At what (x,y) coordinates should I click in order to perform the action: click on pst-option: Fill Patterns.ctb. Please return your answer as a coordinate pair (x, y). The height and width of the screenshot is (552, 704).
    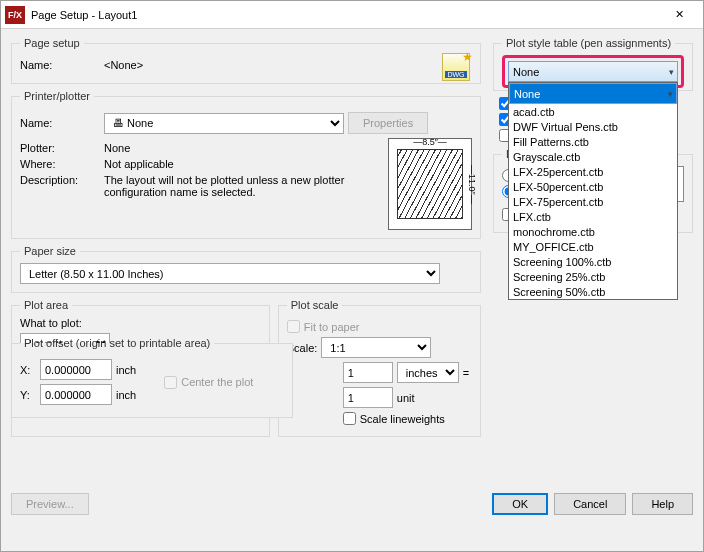
    Looking at the image, I should click on (593, 142).